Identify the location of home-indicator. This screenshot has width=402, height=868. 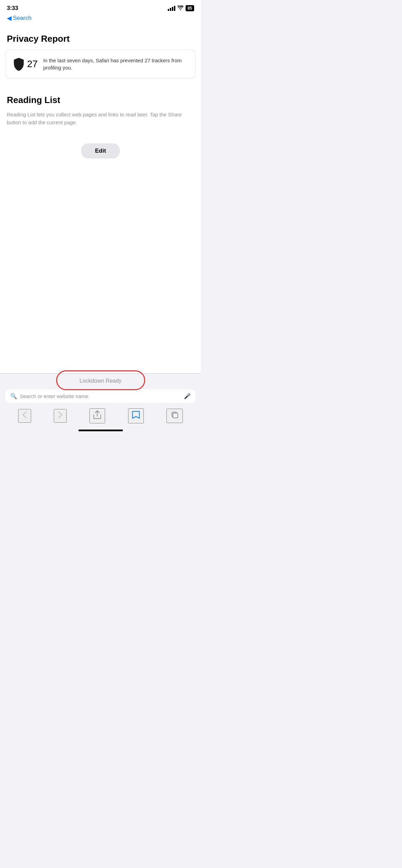
(101, 431).